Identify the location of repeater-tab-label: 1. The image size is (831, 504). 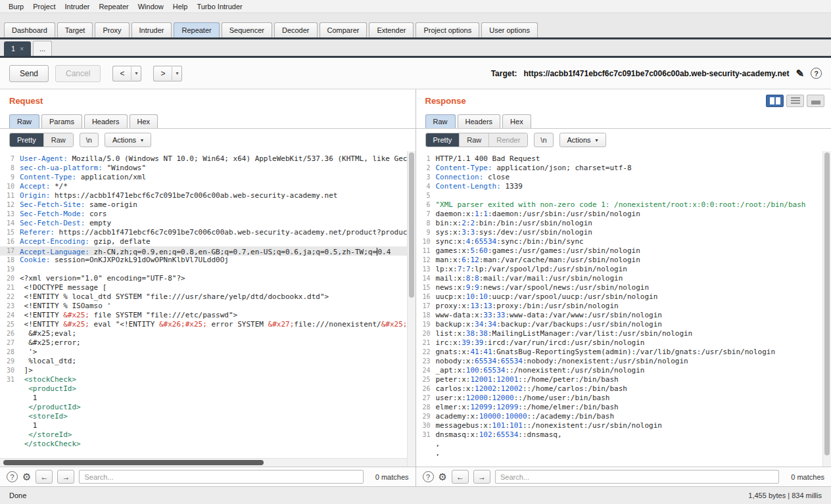
(13, 49).